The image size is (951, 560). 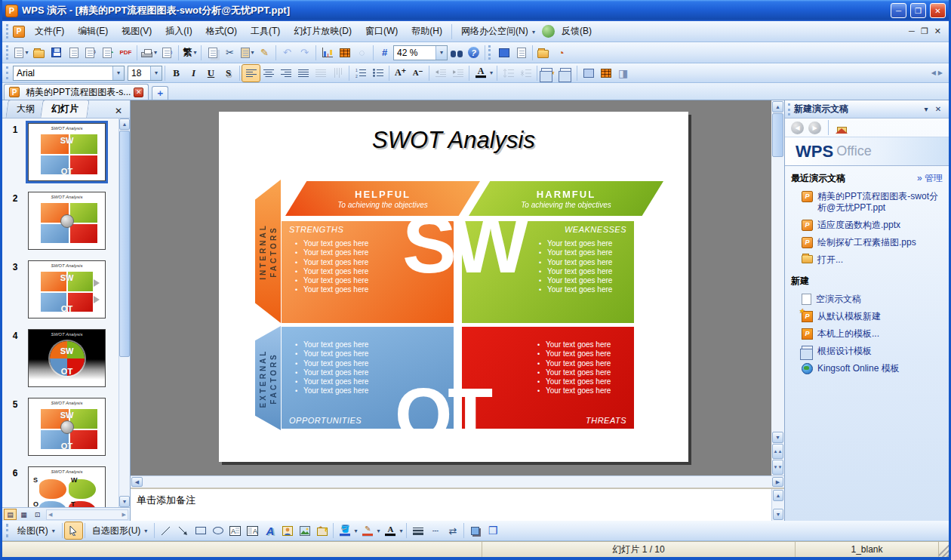 What do you see at coordinates (498, 32) in the screenshot?
I see `menu-item-net-office: 网络办公空间(N) ▾` at bounding box center [498, 32].